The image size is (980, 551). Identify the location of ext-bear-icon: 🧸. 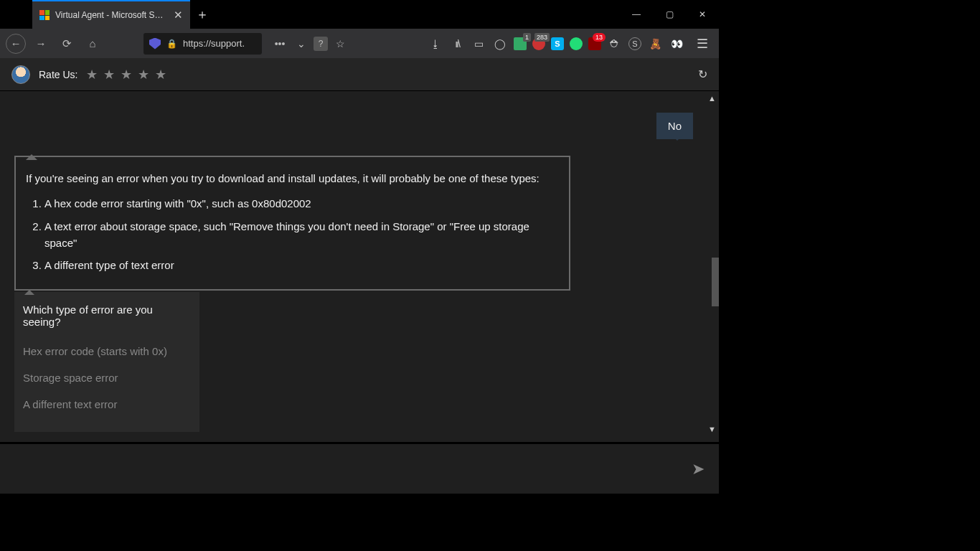
(655, 44).